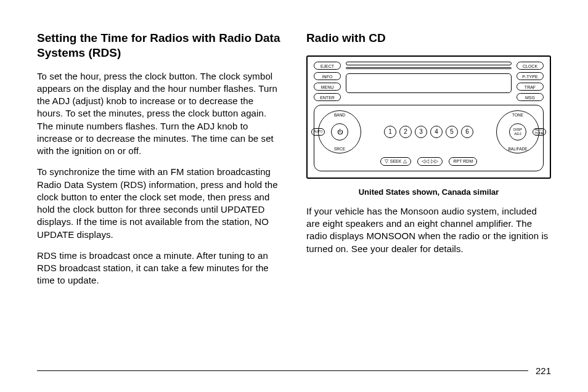  Describe the element at coordinates (406, 132) in the screenshot. I see `preset-2: 2` at that location.